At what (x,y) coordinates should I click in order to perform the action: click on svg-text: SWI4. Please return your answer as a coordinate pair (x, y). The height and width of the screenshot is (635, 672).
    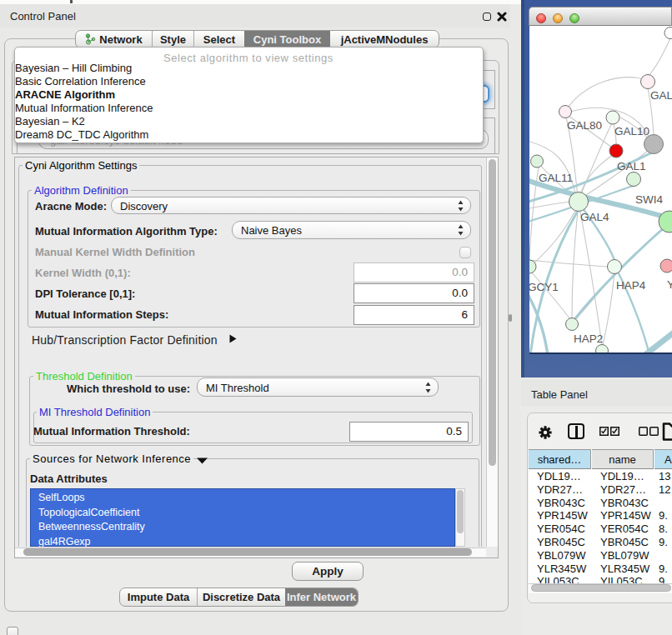
    Looking at the image, I should click on (649, 200).